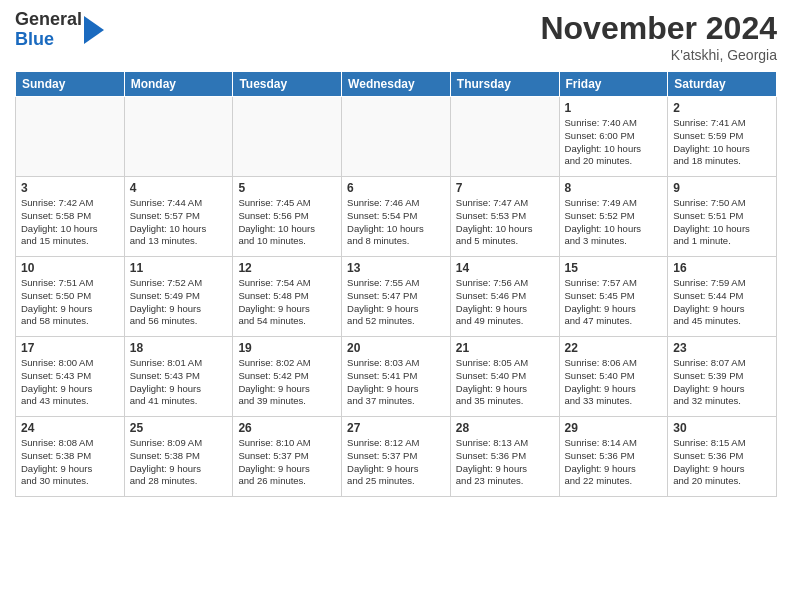 This screenshot has height=612, width=792. Describe the element at coordinates (504, 217) in the screenshot. I see `day-cell-7: 7Sunrise: 7:47 AM Sunset: 5:53 PM Daylig…` at that location.